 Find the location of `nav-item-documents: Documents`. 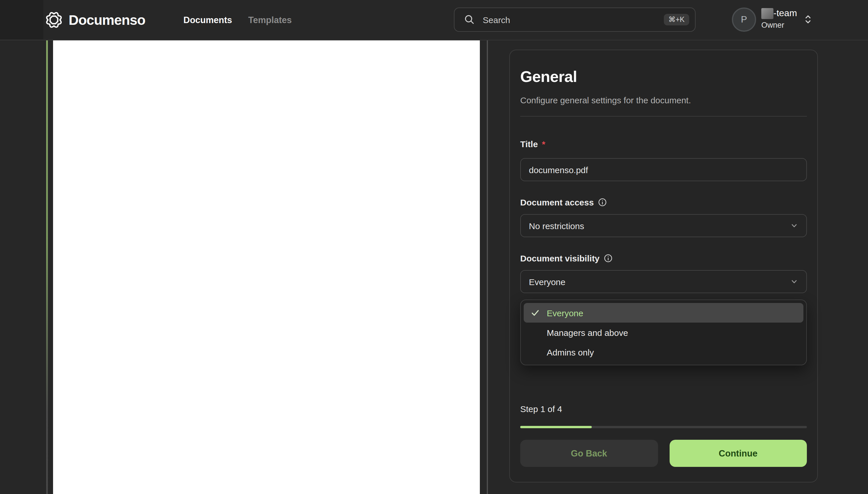

nav-item-documents: Documents is located at coordinates (208, 20).